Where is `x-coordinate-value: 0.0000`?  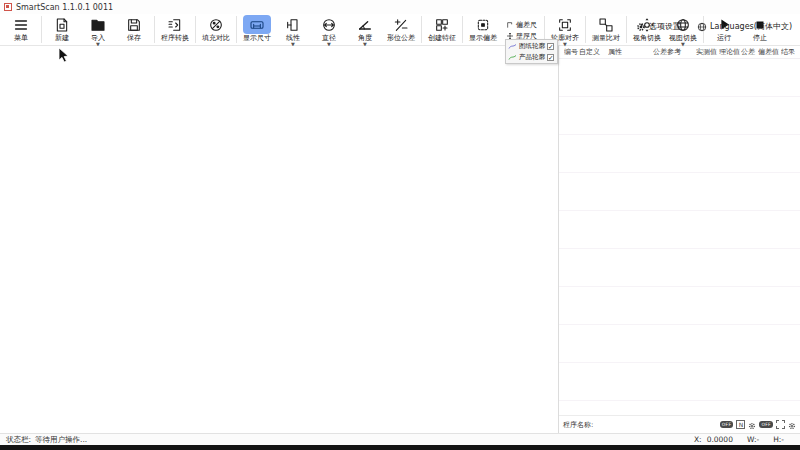
x-coordinate-value: 0.0000 is located at coordinates (720, 440).